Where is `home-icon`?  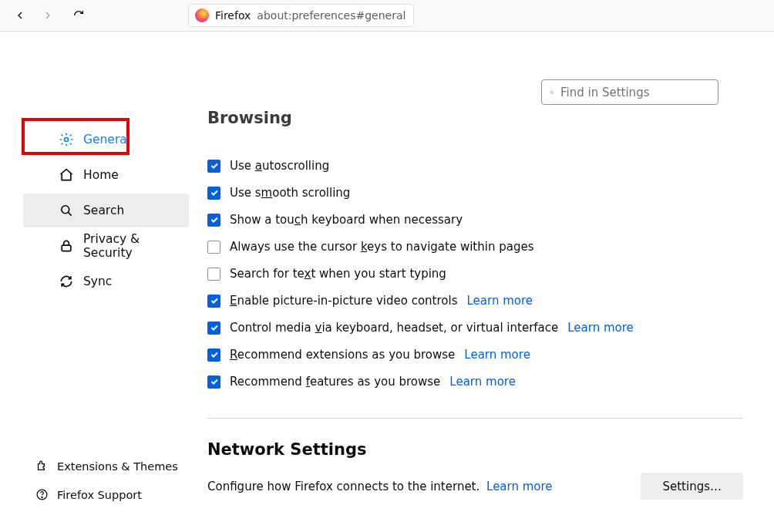 home-icon is located at coordinates (66, 175).